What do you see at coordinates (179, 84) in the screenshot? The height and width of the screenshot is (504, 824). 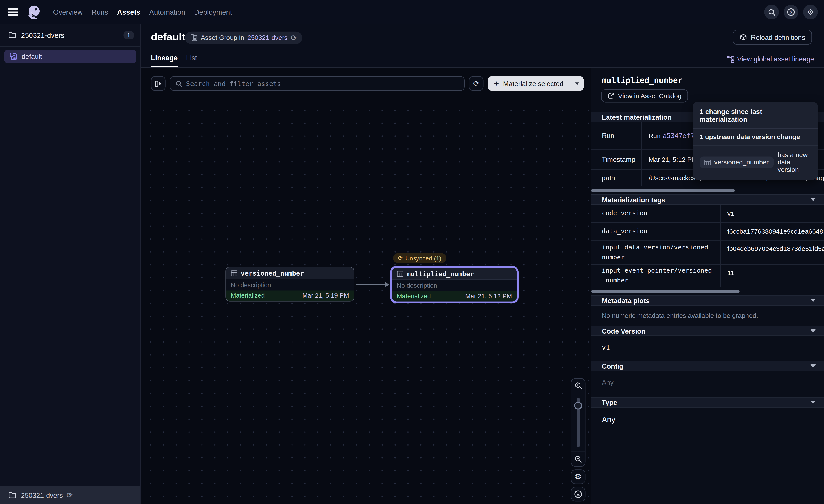 I see `search-icon` at bounding box center [179, 84].